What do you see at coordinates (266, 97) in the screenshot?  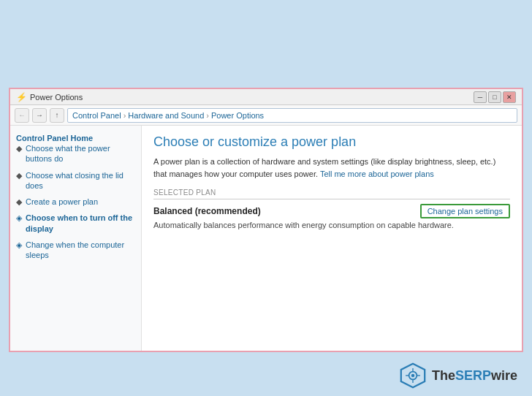 I see `titlebar: ⚡ Power Options ─ □ ✕` at bounding box center [266, 97].